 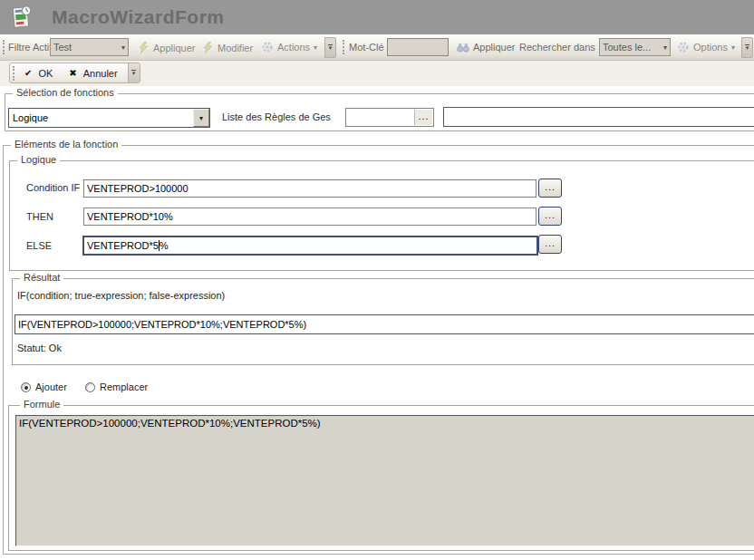 I want to click on function-syntax-text: IF(condition; true-expression; false-exp…, so click(x=121, y=295).